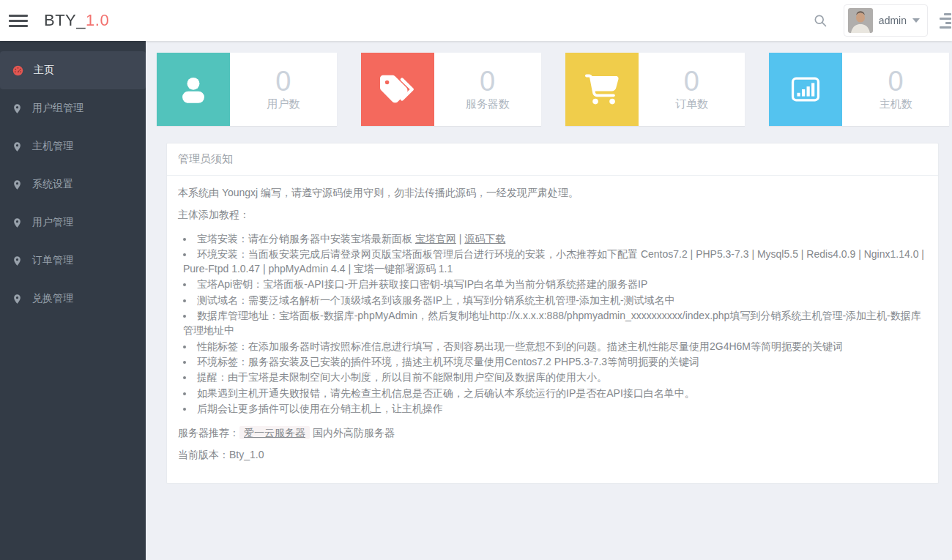 The width and height of the screenshot is (952, 560). Describe the element at coordinates (58, 108) in the screenshot. I see `sidebar-item-label: 用户组管理` at that location.